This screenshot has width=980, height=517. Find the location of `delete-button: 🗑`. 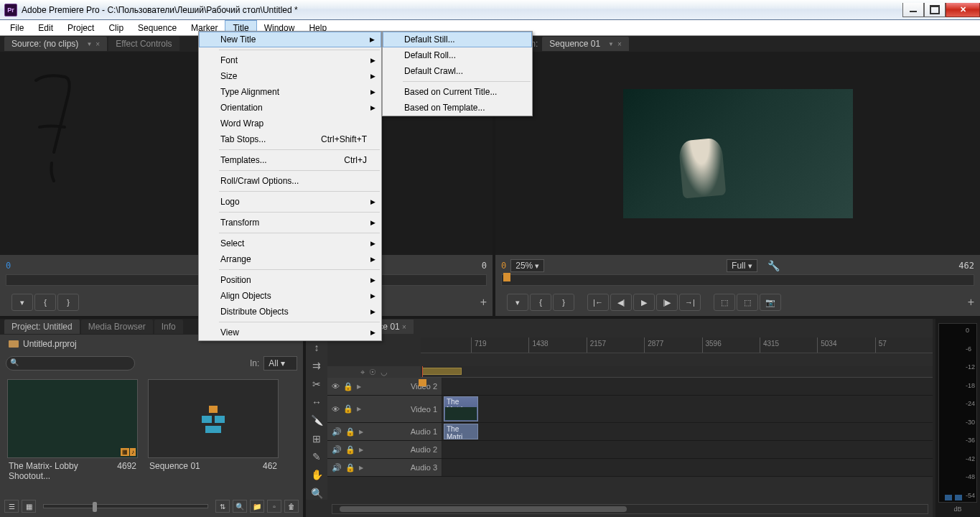

delete-button: 🗑 is located at coordinates (291, 506).